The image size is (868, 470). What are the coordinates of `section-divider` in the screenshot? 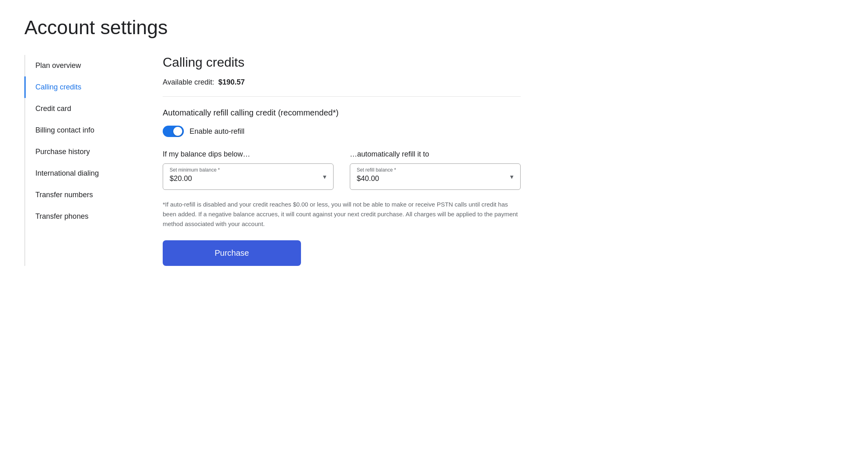 It's located at (342, 97).